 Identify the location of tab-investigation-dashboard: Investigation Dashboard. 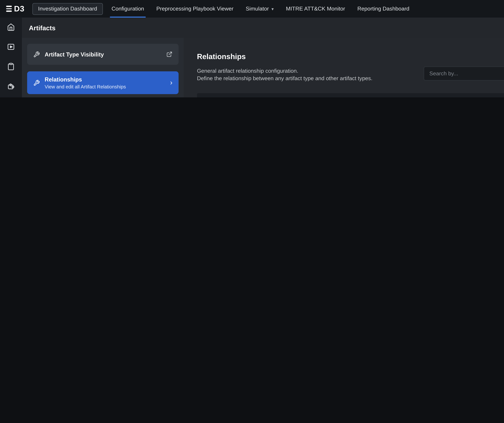
(68, 9).